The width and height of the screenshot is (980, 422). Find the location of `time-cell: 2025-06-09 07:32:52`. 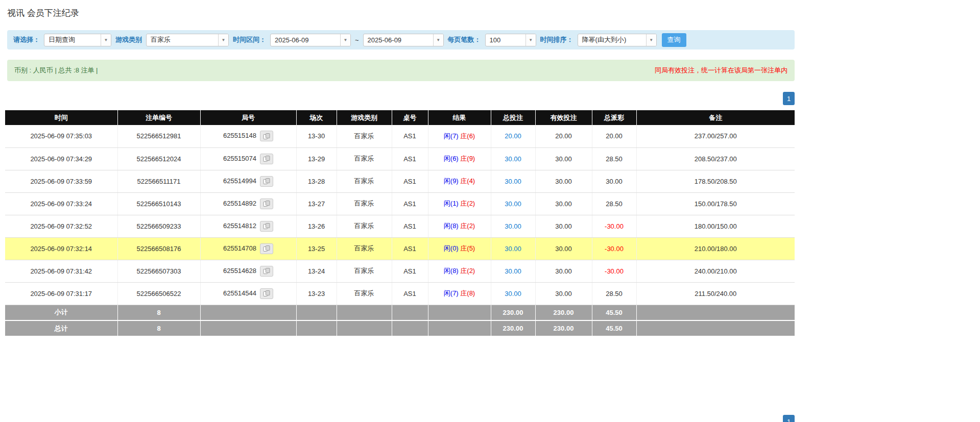

time-cell: 2025-06-09 07:32:52 is located at coordinates (61, 226).